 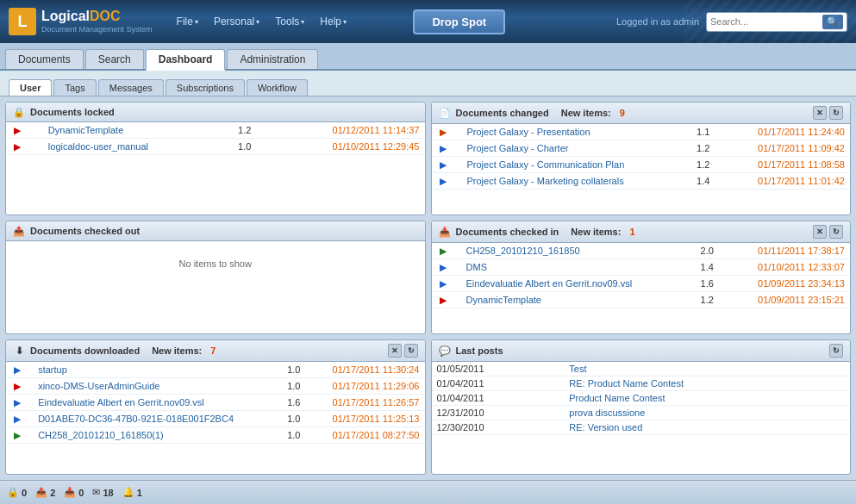 What do you see at coordinates (216, 386) in the screenshot?
I see `table-row: ▶ xinco-DMS-UserAdminGuide 1.0 01/17/201…` at bounding box center [216, 386].